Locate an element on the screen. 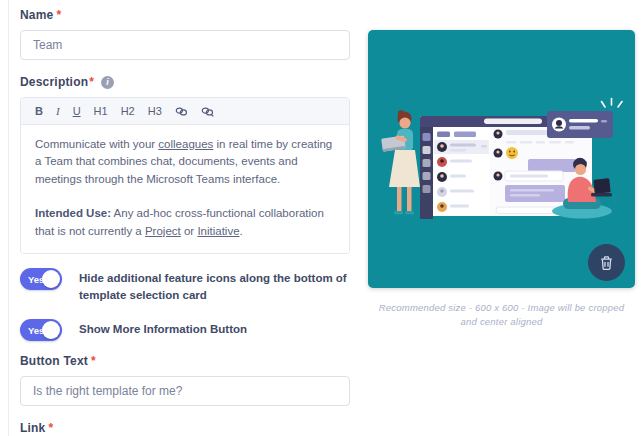 The height and width of the screenshot is (436, 641). show-more-info-label: Show More Information Button is located at coordinates (163, 328).